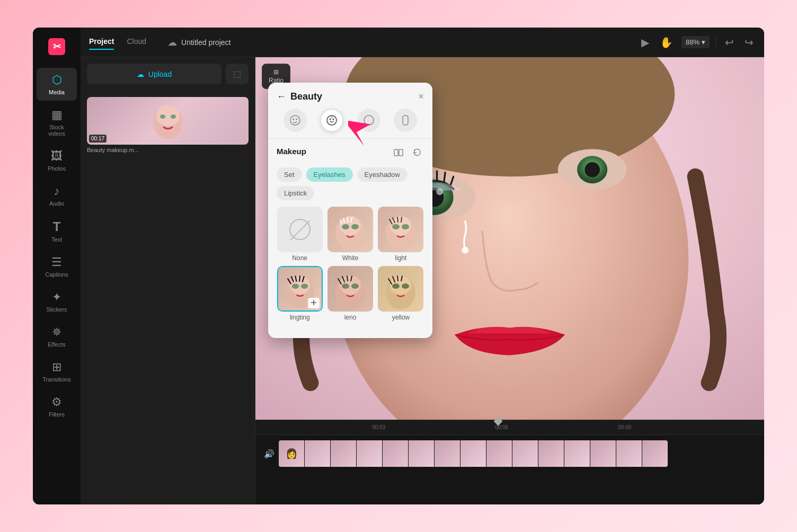 This screenshot has height=532, width=797. Describe the element at coordinates (398, 153) in the screenshot. I see `compare-icon` at that location.